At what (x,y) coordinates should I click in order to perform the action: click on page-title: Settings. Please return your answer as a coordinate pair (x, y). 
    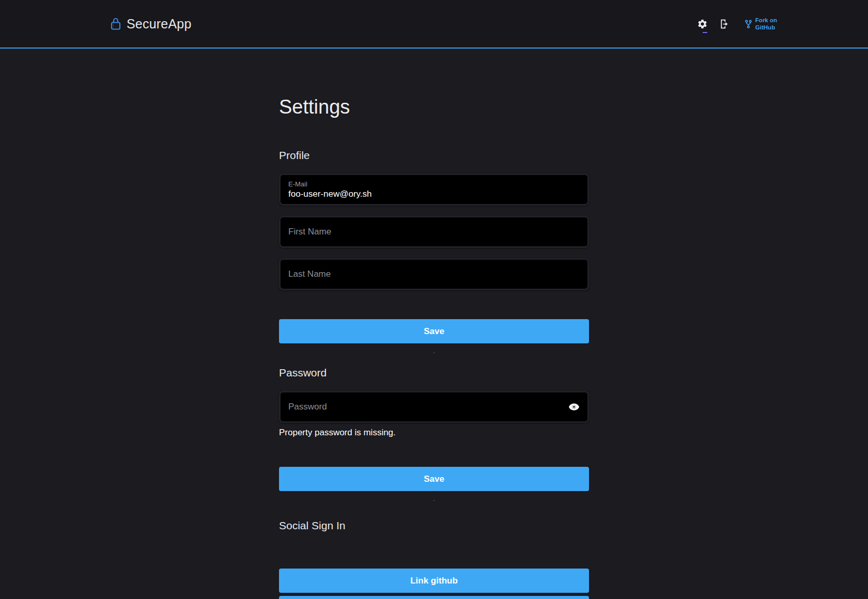
    Looking at the image, I should click on (434, 107).